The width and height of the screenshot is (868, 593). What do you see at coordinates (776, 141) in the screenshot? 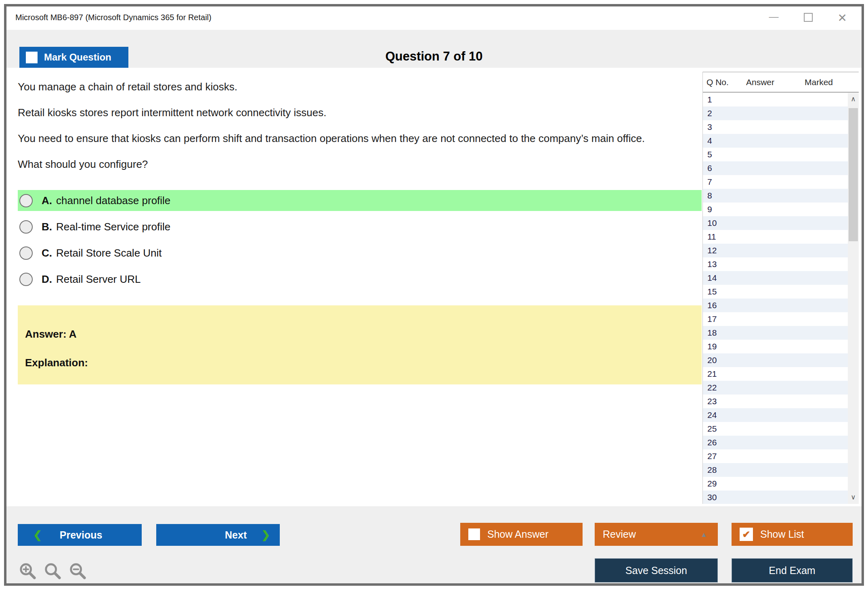
I see `list-item: 4` at bounding box center [776, 141].